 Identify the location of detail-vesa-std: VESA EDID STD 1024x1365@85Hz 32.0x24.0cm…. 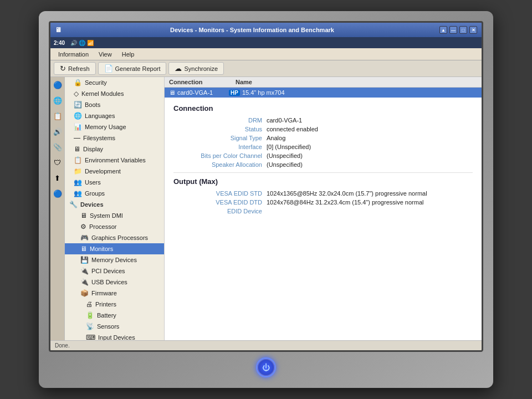
(323, 193).